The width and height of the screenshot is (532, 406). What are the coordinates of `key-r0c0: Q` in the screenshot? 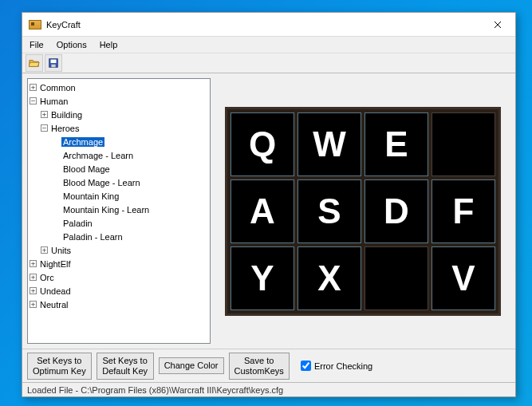 It's located at (262, 144).